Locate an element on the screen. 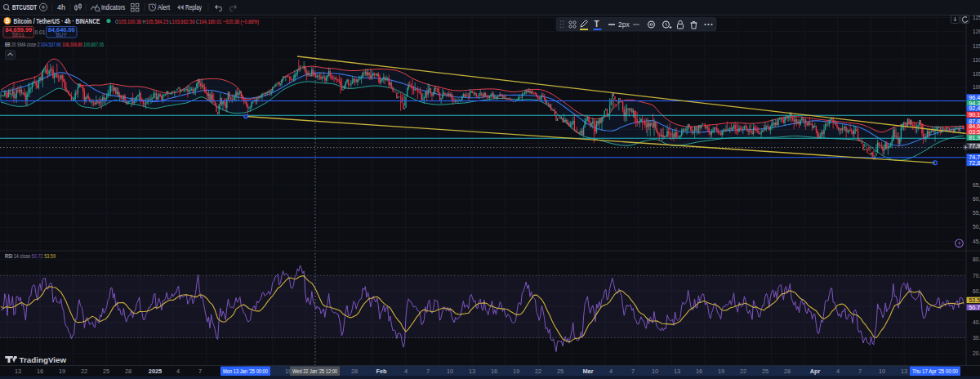 This screenshot has height=379, width=980. svg-text: TradingView is located at coordinates (43, 359).